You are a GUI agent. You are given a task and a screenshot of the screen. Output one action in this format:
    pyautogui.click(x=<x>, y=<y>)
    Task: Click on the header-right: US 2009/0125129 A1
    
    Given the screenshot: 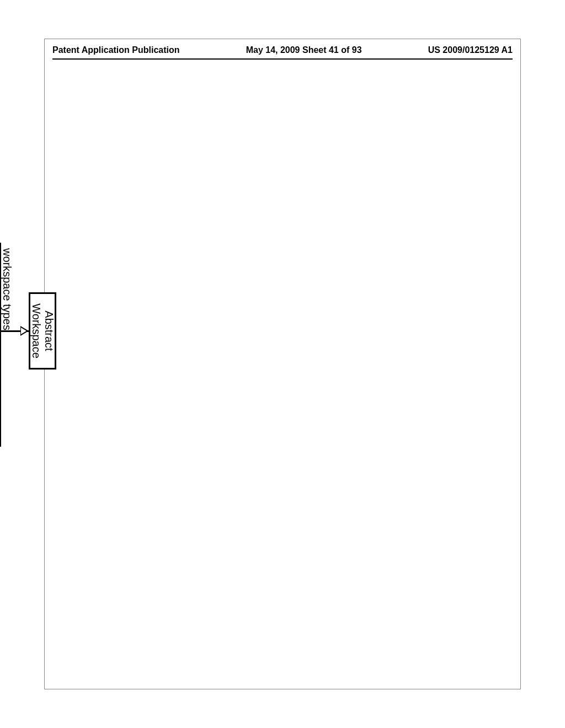 What is the action you would take?
    pyautogui.click(x=470, y=50)
    